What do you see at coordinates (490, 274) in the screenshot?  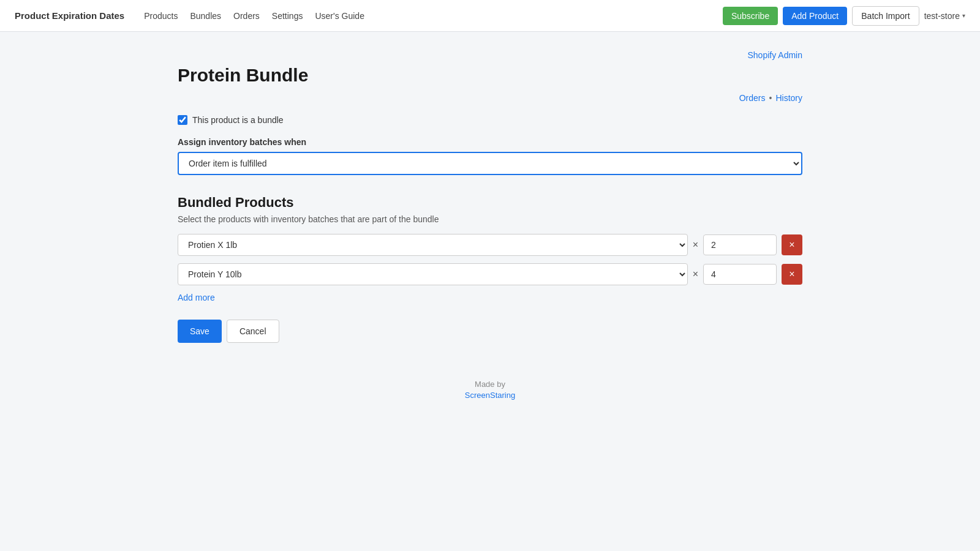 I see `bundle-row: Protein Y 10lb × ×` at bounding box center [490, 274].